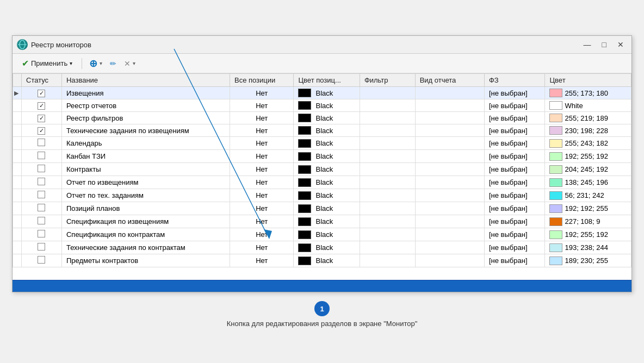  Describe the element at coordinates (322, 143) in the screenshot. I see `table-row: КалендарьНетBlack[не выбран]255; 243; 18…` at that location.